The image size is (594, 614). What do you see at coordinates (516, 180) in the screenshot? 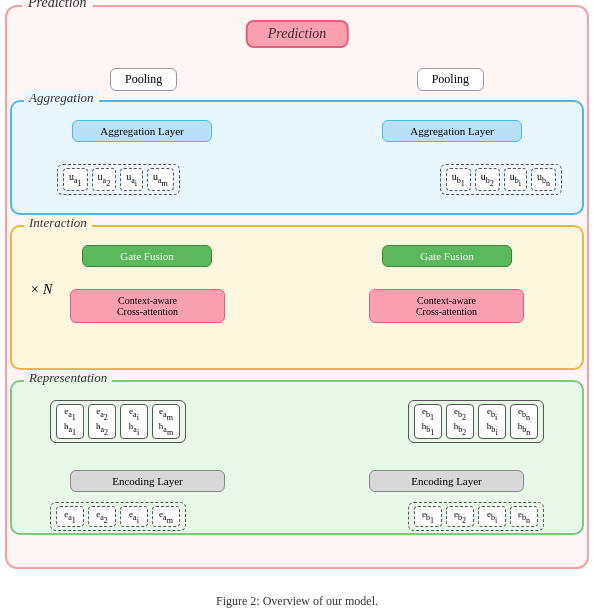
I see `u-bi: ubi` at bounding box center [516, 180].